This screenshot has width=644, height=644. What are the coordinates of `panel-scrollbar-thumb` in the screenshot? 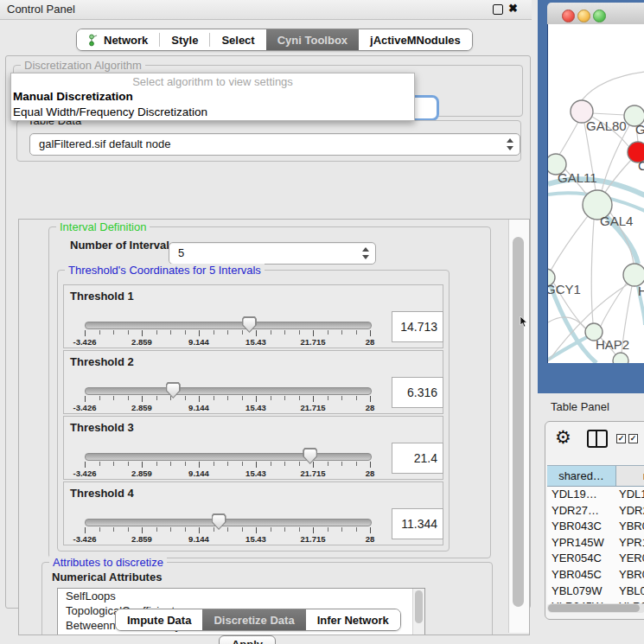 It's located at (519, 422).